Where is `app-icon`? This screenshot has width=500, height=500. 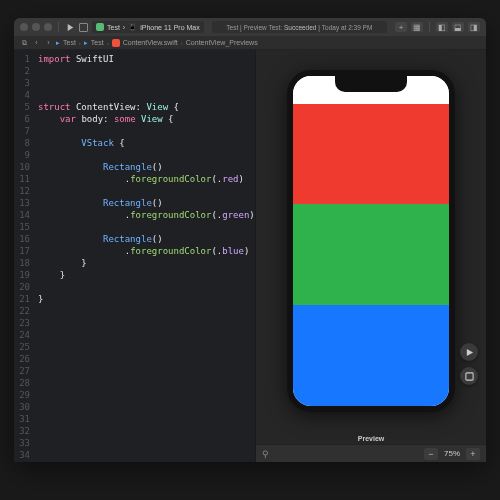 app-icon is located at coordinates (100, 27).